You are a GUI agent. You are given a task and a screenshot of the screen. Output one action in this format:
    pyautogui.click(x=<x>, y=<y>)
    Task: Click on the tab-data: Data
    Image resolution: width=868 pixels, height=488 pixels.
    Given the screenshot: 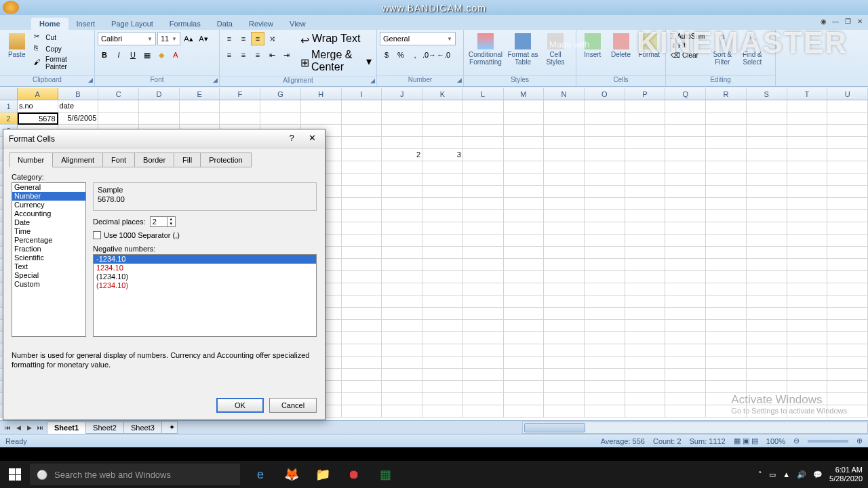 What is the action you would take?
    pyautogui.click(x=225, y=24)
    